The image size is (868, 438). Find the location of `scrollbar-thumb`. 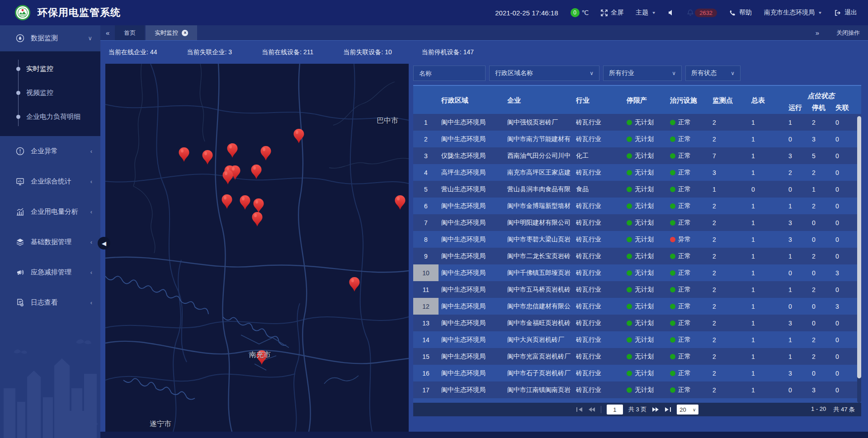

scrollbar-thumb is located at coordinates (859, 247).